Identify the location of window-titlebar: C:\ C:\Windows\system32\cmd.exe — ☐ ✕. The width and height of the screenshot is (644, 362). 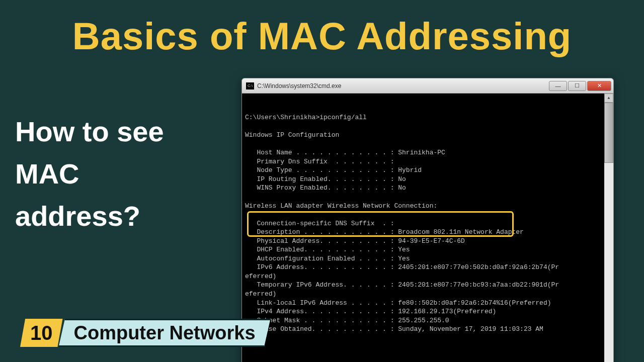
(428, 86).